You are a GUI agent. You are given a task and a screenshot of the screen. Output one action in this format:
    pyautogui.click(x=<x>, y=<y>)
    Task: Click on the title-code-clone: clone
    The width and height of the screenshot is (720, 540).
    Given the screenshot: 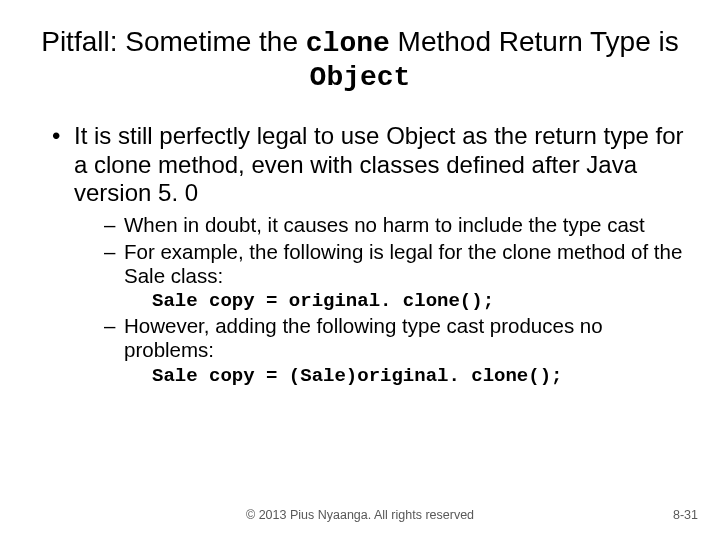 What is the action you would take?
    pyautogui.click(x=348, y=44)
    